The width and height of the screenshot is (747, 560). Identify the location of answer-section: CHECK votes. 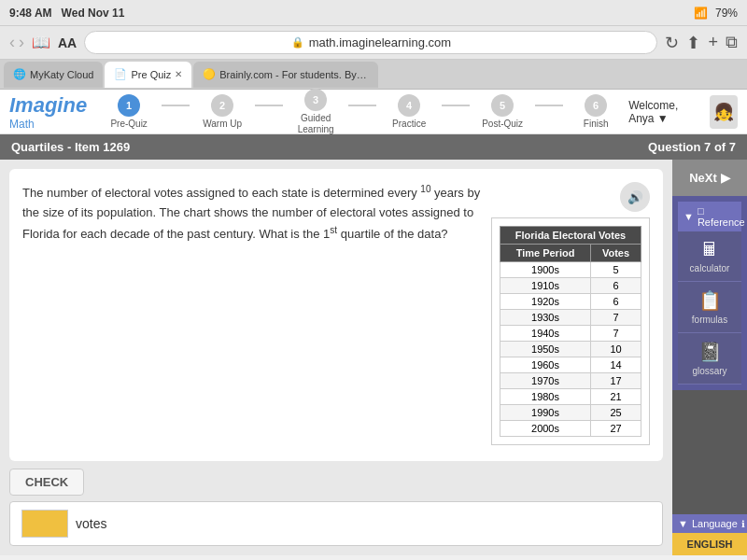
(336, 508).